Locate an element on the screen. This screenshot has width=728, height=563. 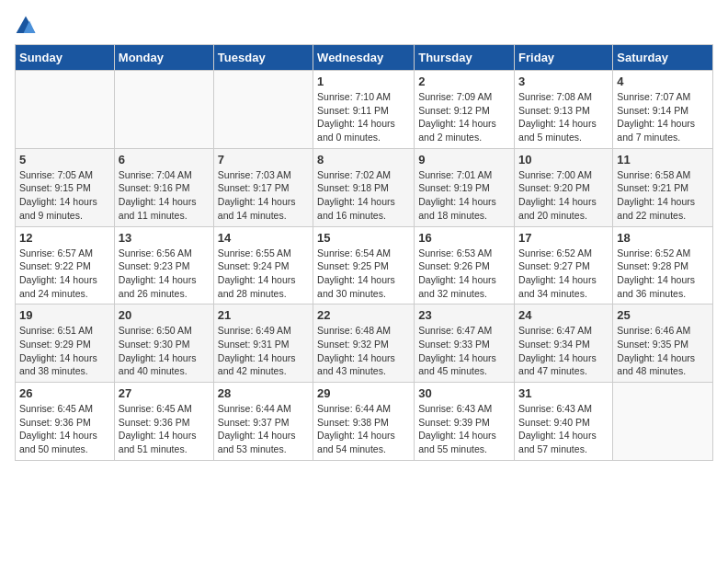
day-info: Sunrise: 6:51 AM Sunset: 9:29 PM Dayligh… is located at coordinates (64, 351).